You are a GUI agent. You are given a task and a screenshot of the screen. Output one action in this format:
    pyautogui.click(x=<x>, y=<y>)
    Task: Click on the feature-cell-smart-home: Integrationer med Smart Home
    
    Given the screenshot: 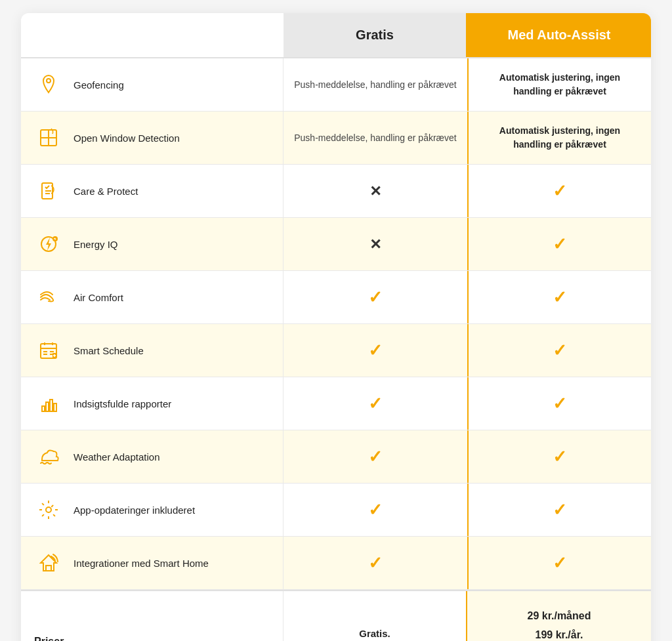 What is the action you would take?
    pyautogui.click(x=152, y=563)
    